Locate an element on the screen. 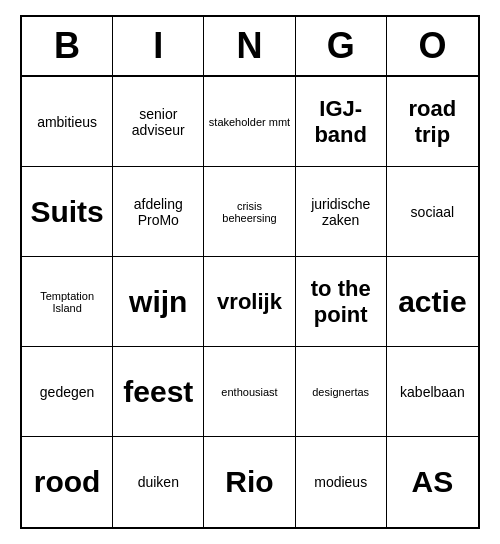 The height and width of the screenshot is (544, 500). bingo-cell-7: crisis beheersing is located at coordinates (250, 212).